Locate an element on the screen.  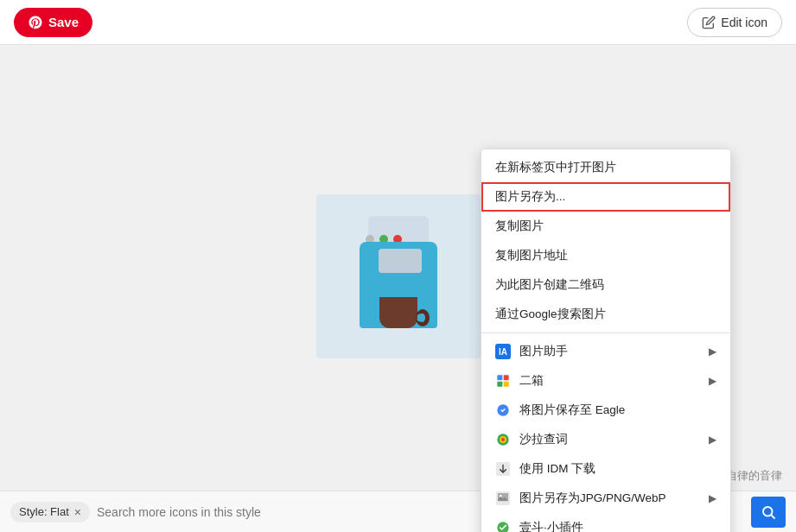
style-tag-close: × is located at coordinates (78, 512).